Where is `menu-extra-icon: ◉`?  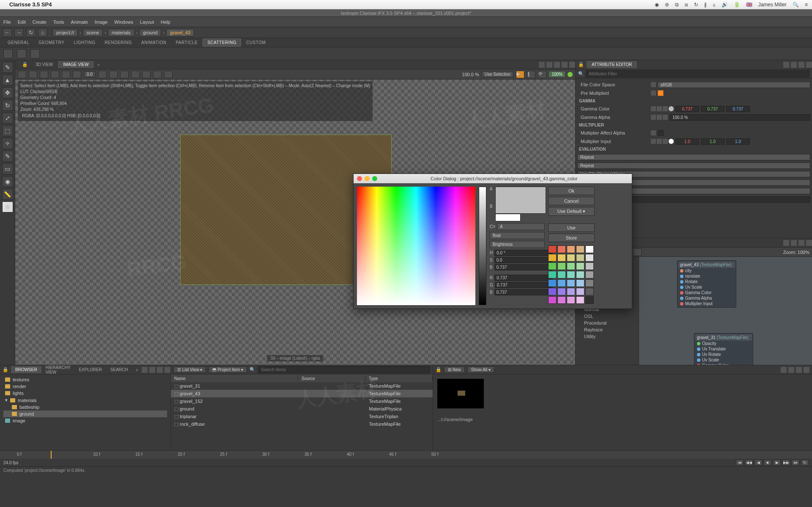 menu-extra-icon: ◉ is located at coordinates (657, 5).